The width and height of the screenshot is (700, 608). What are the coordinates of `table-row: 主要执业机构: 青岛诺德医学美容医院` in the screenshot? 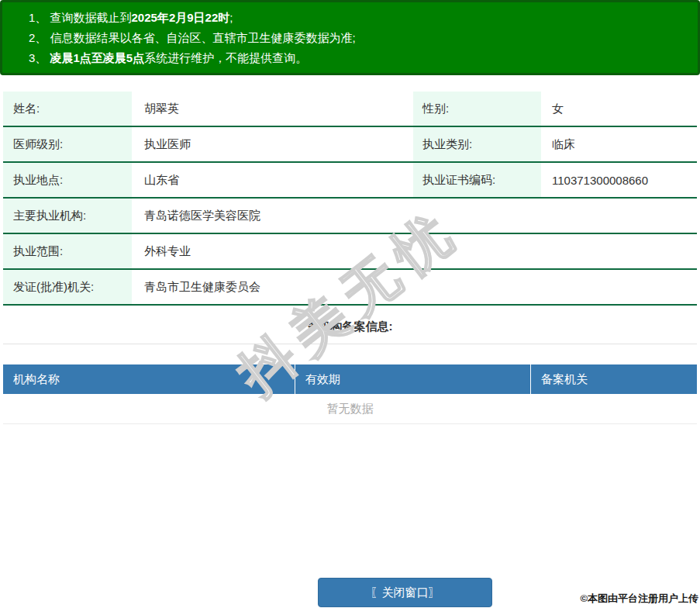 It's located at (350, 216).